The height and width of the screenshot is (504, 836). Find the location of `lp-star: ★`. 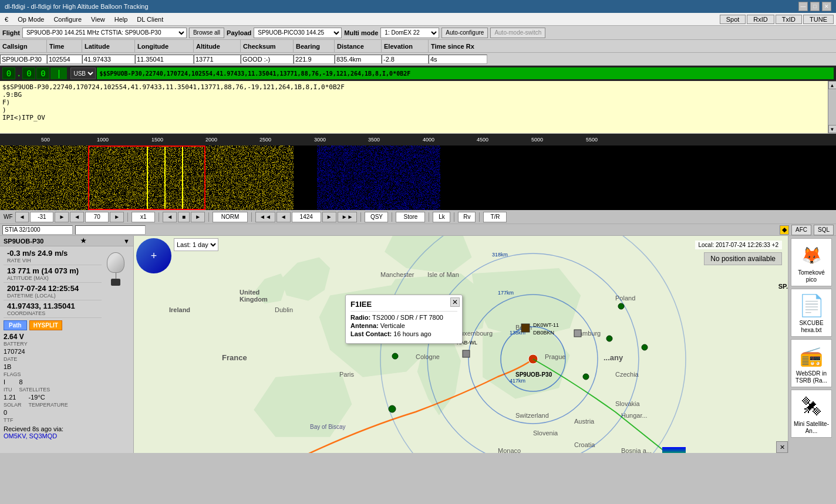

lp-star: ★ is located at coordinates (83, 241).